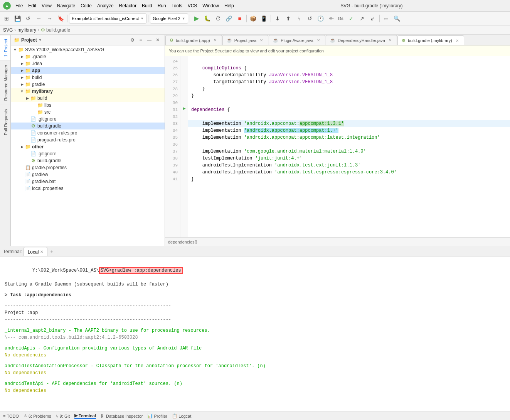 This screenshot has width=510, height=420. I want to click on device-dropdown: Google Pixel 2 ▼, so click(169, 18).